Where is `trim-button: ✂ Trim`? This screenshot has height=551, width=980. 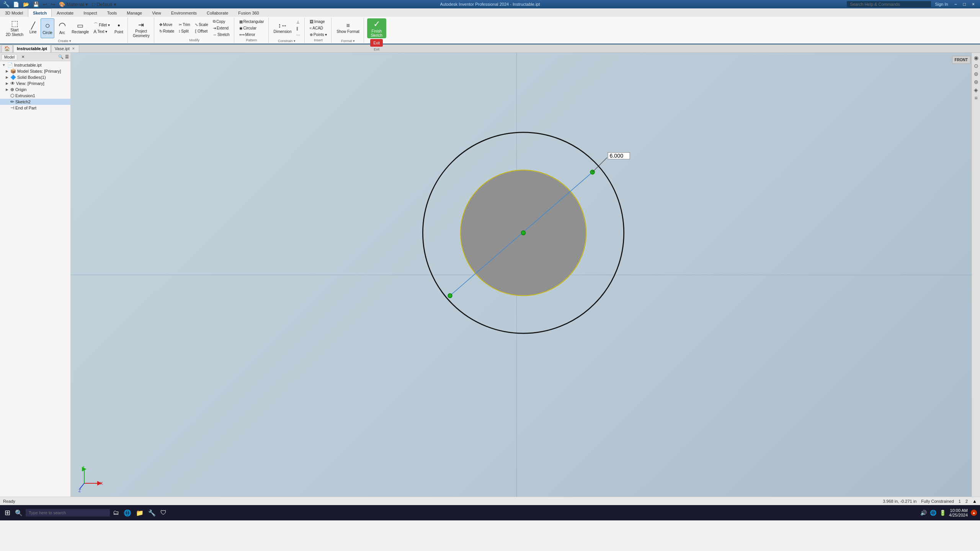 trim-button: ✂ Trim is located at coordinates (185, 25).